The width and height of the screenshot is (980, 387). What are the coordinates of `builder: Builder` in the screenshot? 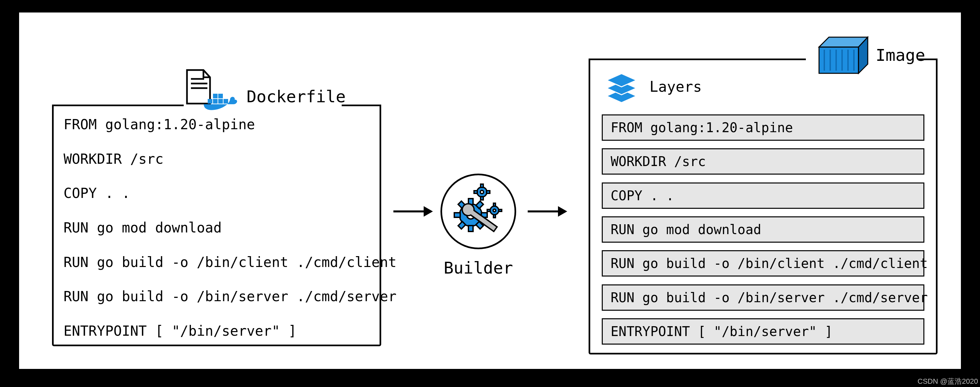 It's located at (479, 226).